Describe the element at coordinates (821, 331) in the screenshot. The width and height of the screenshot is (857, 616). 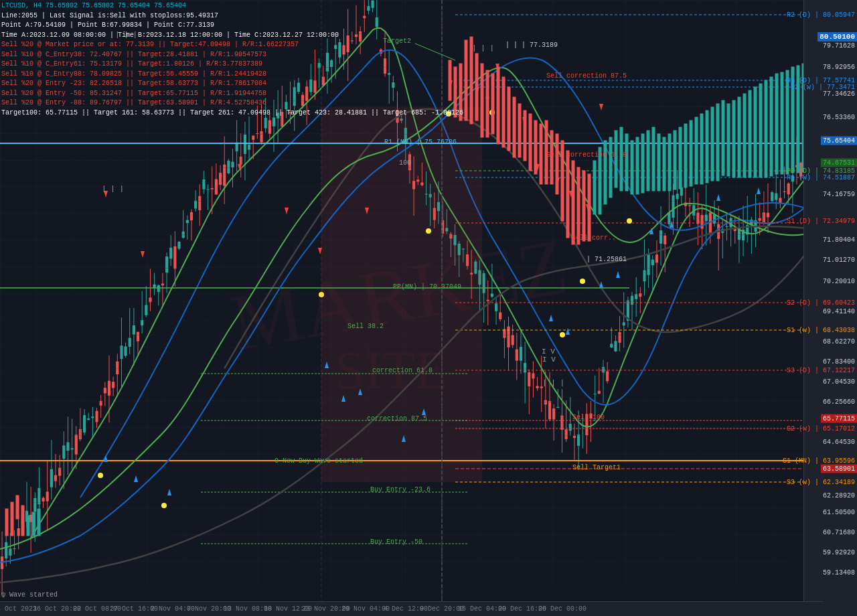
I see `s1-w-price: S1 (w) | 68.43038` at that location.